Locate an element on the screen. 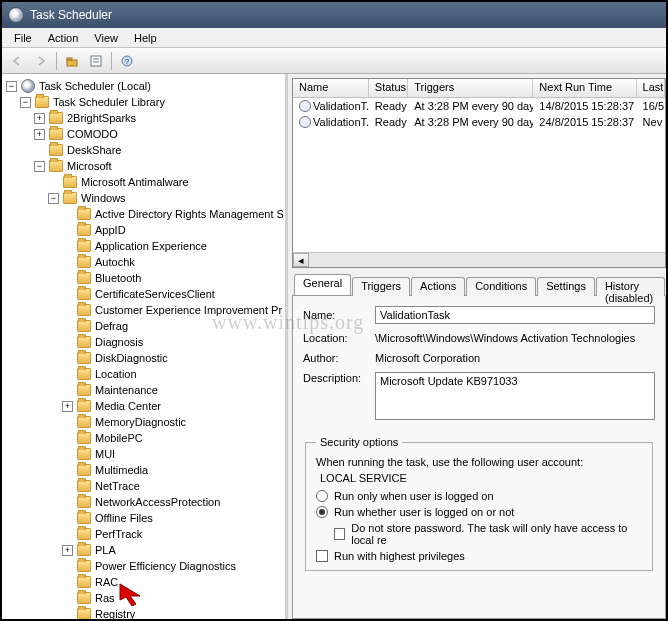 The height and width of the screenshot is (621, 668). back-button is located at coordinates (17, 61).